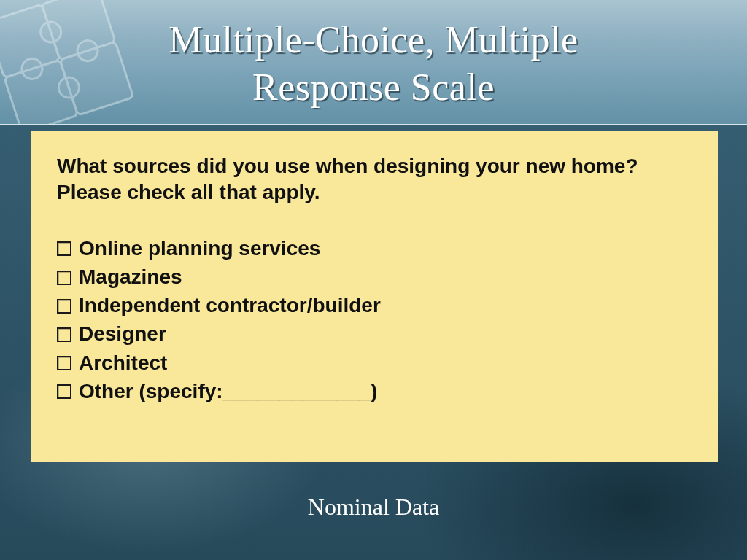  I want to click on question-text: What sources did you use when designing …, so click(374, 179).